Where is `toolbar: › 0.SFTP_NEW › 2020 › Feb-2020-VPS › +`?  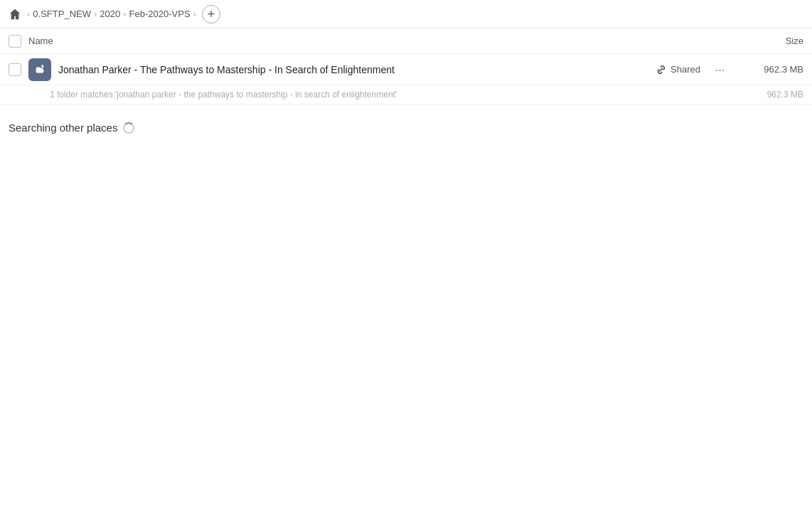 toolbar: › 0.SFTP_NEW › 2020 › Feb-2020-VPS › + is located at coordinates (406, 14).